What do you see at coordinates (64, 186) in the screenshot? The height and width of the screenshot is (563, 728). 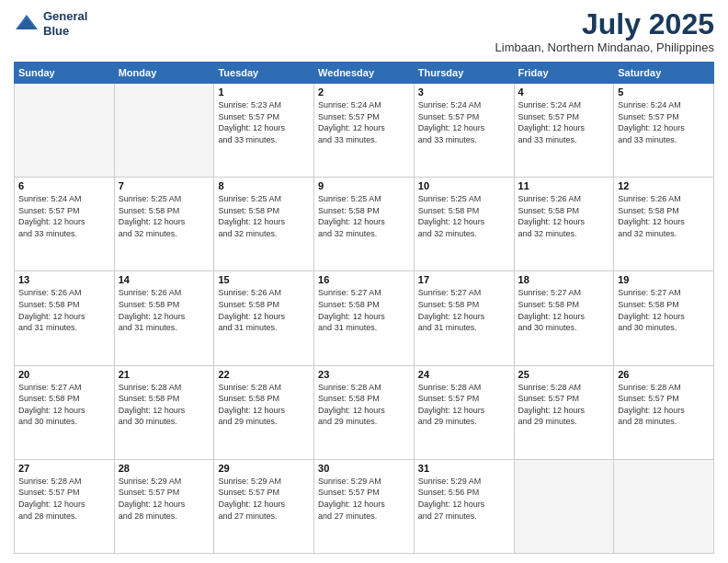 I see `day-number: 6` at bounding box center [64, 186].